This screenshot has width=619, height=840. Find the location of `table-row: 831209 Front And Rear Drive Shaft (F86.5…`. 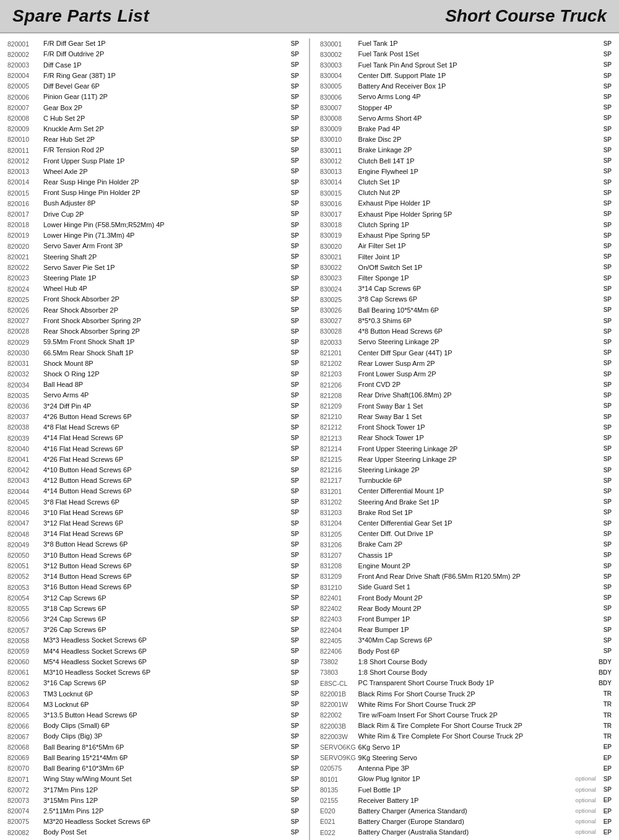

table-row: 831209 Front And Rear Drive Shaft (F86.5… is located at coordinates (465, 577).